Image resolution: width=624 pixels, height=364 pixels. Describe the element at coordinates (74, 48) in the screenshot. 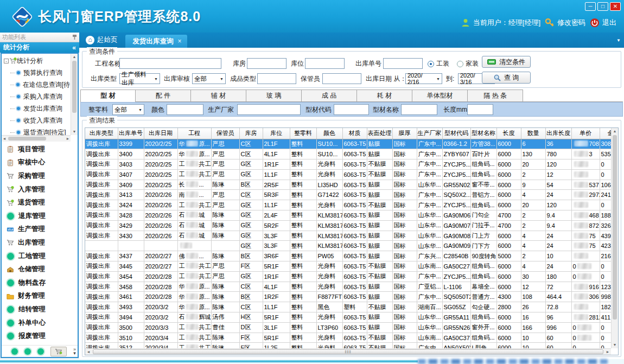

I see `collapse-icon: «` at that location.